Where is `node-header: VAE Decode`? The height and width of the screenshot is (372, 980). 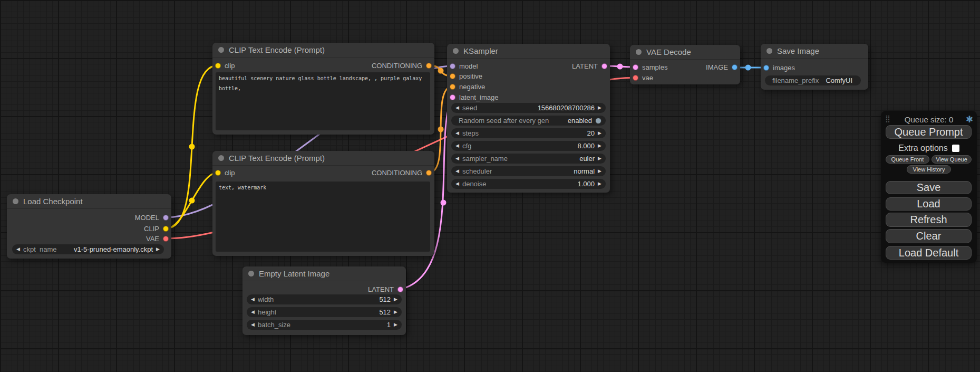
node-header: VAE Decode is located at coordinates (685, 52).